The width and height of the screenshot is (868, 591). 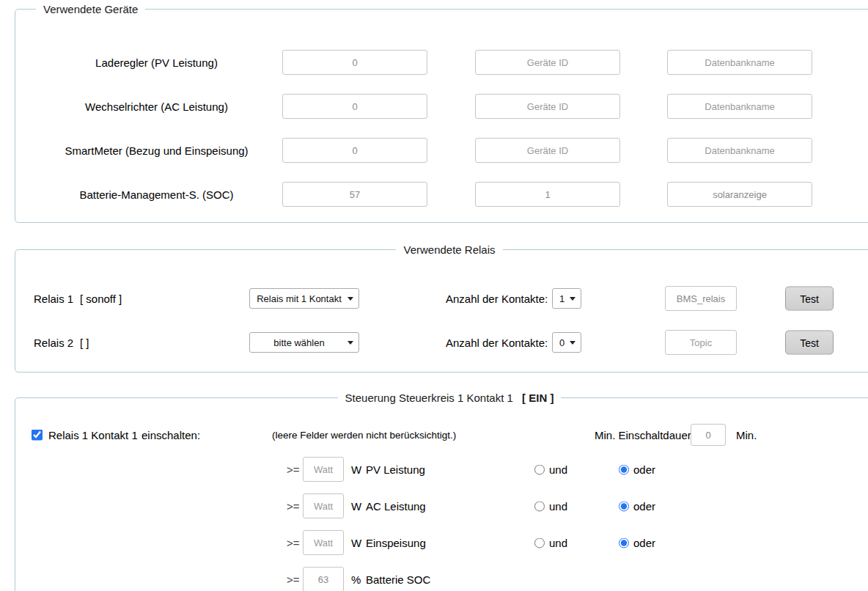 I want to click on relay-assigned-label: [ sonoff ], so click(x=101, y=299).